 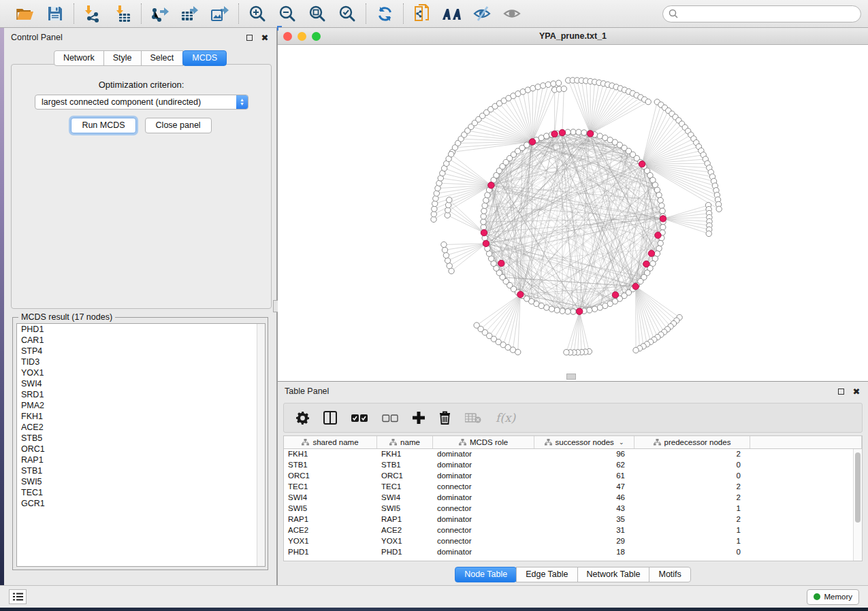 What do you see at coordinates (573, 476) in the screenshot?
I see `table-row: ORC1ORC1dominator610` at bounding box center [573, 476].